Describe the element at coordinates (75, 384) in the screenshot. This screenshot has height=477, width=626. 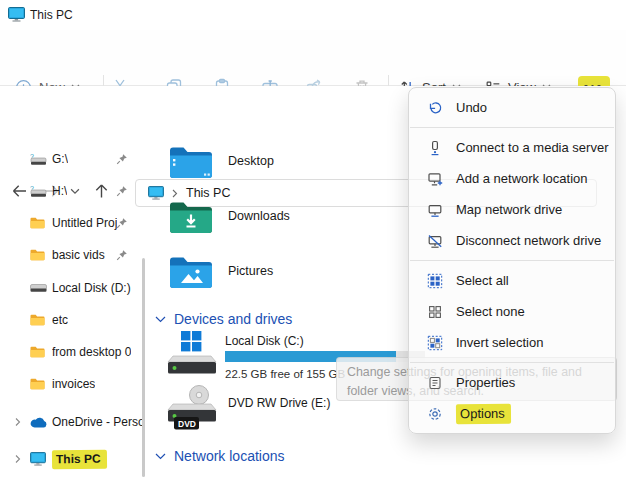
I see `sidebar-item-invoices: invoices` at that location.